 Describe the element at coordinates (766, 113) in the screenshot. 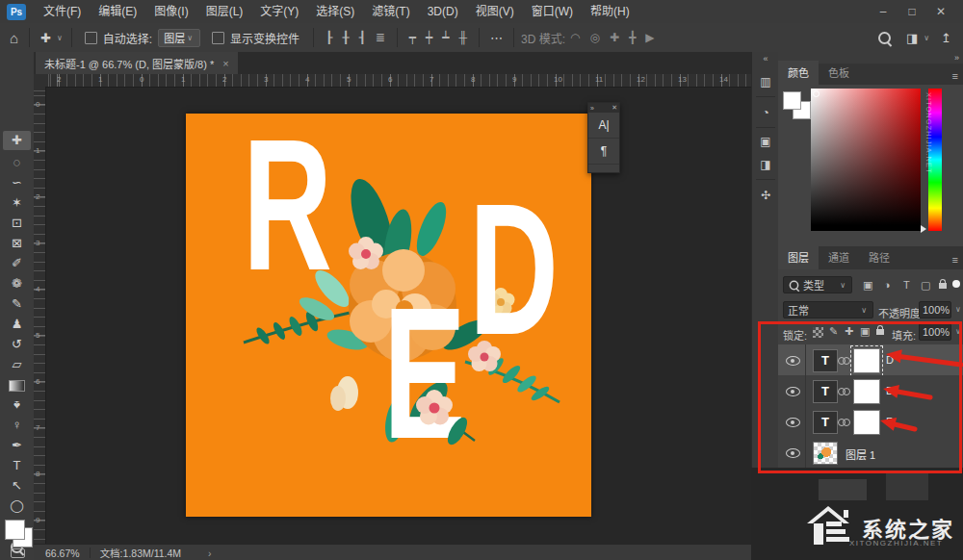

I see `dock-panel-icon-2: ◔` at that location.